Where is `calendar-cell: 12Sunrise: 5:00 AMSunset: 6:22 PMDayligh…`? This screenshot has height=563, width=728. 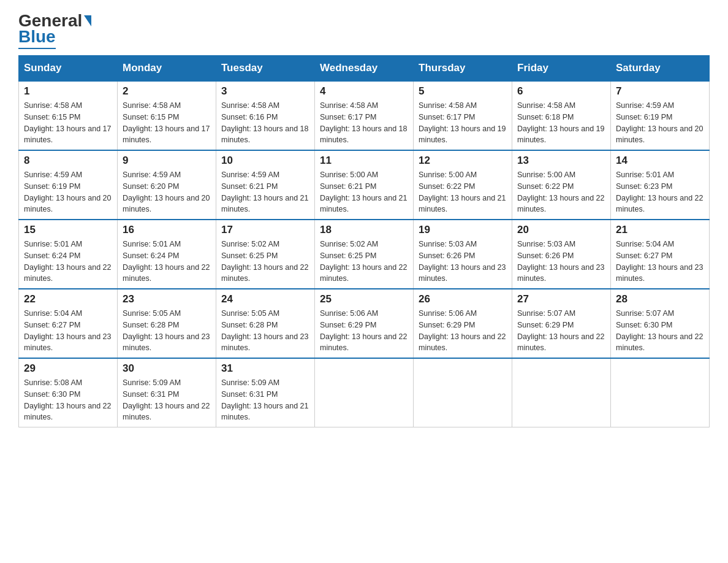
calendar-cell: 12Sunrise: 5:00 AMSunset: 6:22 PMDayligh… is located at coordinates (463, 185).